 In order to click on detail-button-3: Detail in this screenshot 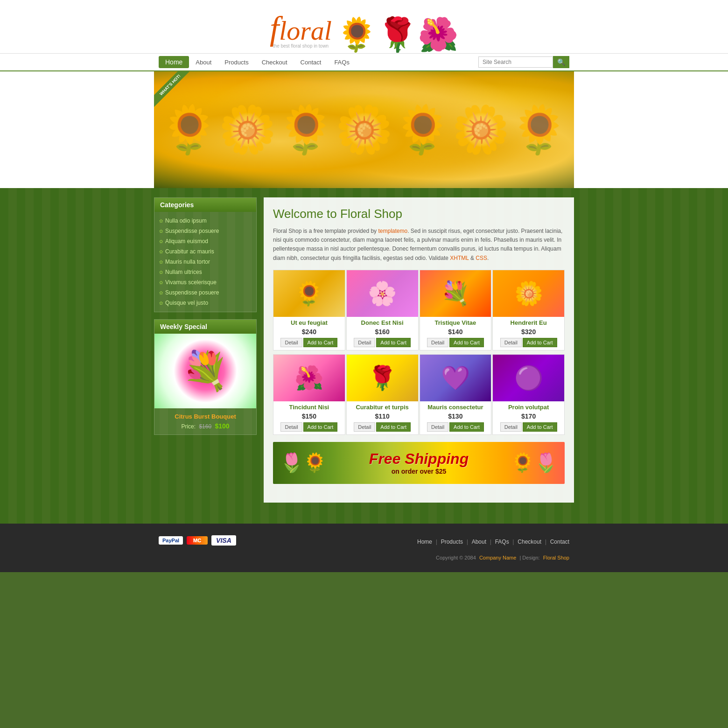, I will do `click(438, 343)`.